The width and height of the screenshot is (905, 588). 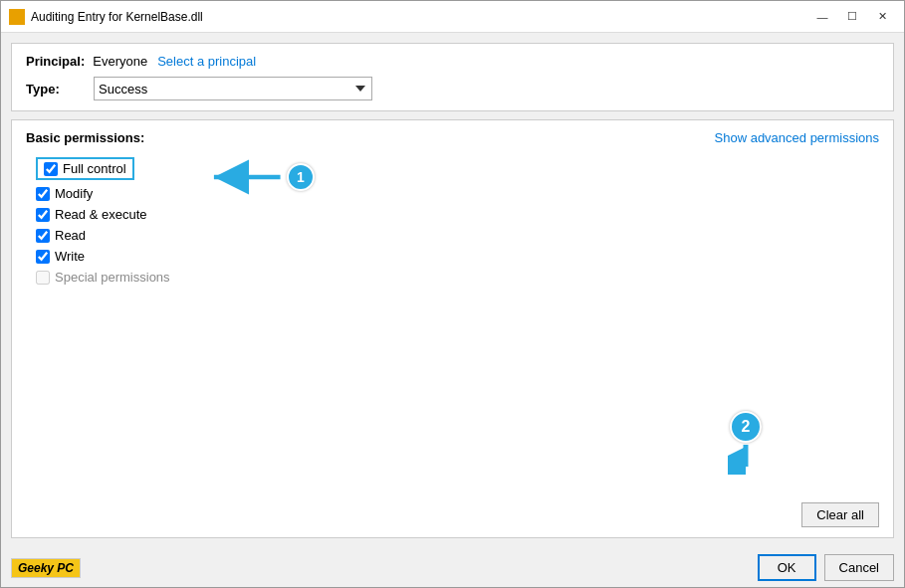 I want to click on modify-label: Modify, so click(x=74, y=193).